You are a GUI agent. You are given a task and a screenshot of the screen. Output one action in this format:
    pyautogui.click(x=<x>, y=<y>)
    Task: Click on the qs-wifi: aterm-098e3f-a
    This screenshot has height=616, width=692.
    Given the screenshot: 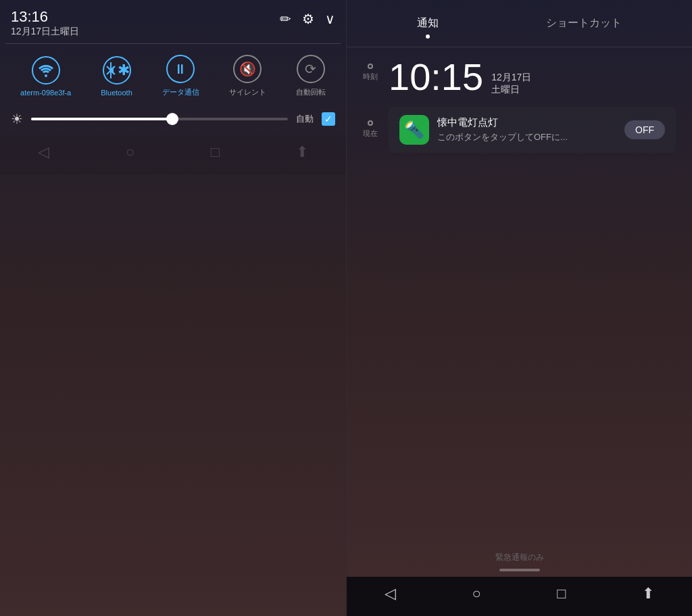 What is the action you would take?
    pyautogui.click(x=46, y=76)
    